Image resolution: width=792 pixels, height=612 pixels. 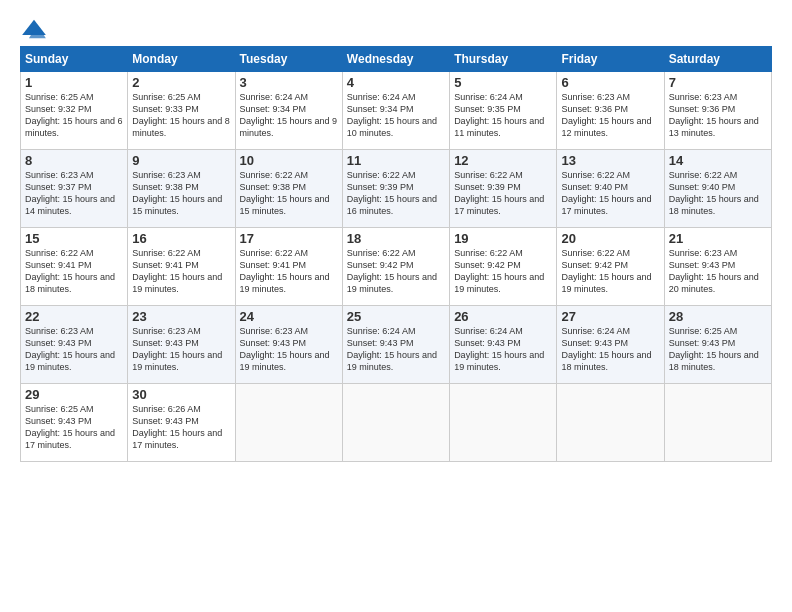 What do you see at coordinates (610, 60) in the screenshot?
I see `day-header-friday: Friday` at bounding box center [610, 60].